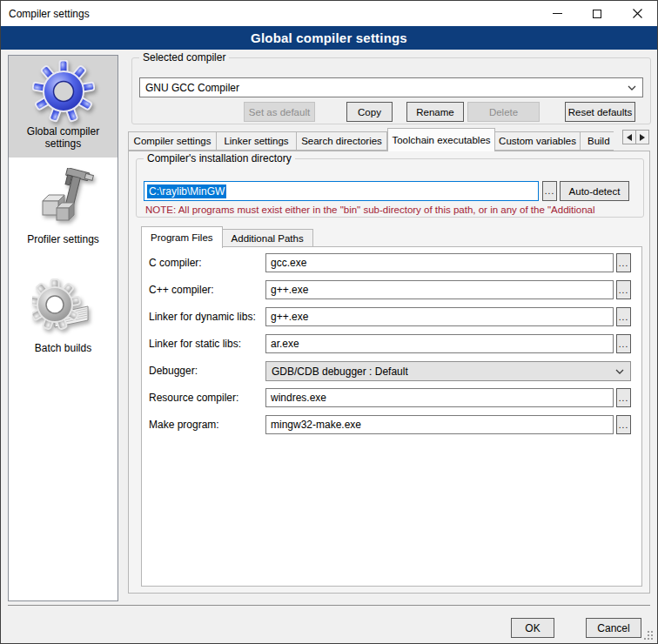  Describe the element at coordinates (390, 344) in the screenshot. I see `field-row-linker-static: Linker for static libs: ...` at that location.